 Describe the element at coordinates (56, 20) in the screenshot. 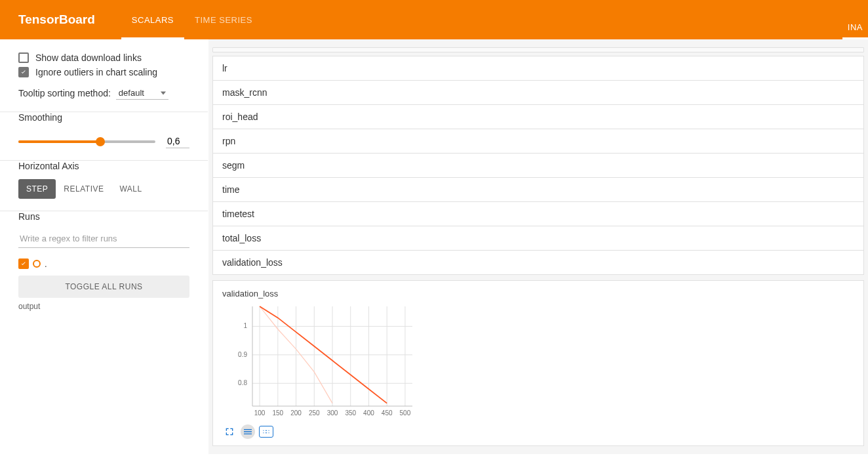

I see `app-title: TensorBoard` at that location.